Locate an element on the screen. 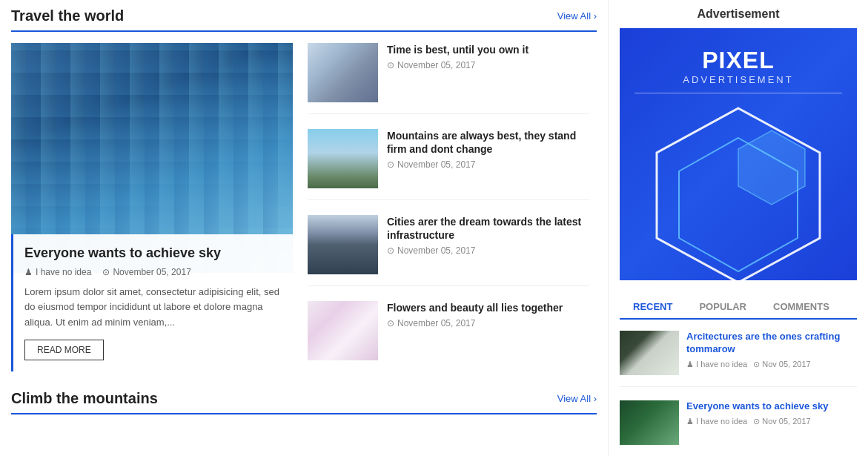  sidebar-article-2: Everyone wants to achieve sky ♟ I have n… is located at coordinates (738, 429).